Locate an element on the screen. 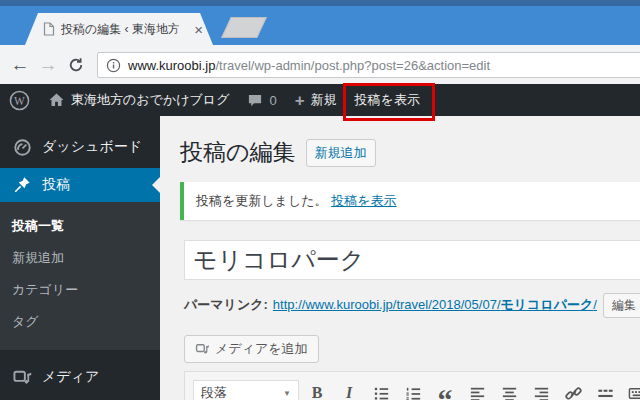 Image resolution: width=640 pixels, height=400 pixels. comment-icon is located at coordinates (255, 100).